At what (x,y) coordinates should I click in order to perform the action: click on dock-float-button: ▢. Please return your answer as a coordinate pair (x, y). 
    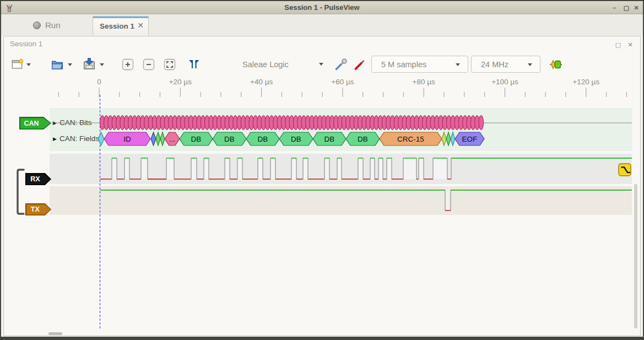
    Looking at the image, I should click on (618, 45).